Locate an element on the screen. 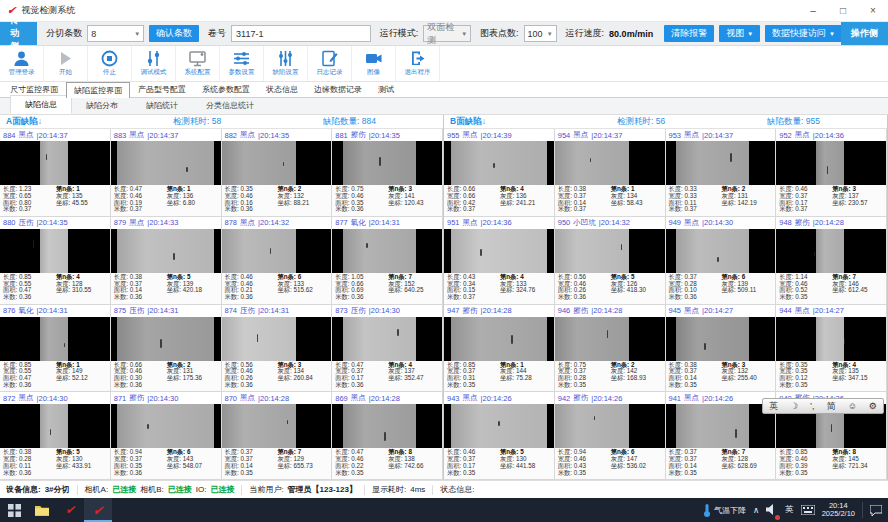 This screenshot has width=888, height=522. defect-cell-877: 877氧化|20:14:31长度: 1.05宽度: 0.66面积: 0.69米数… is located at coordinates (388, 261).